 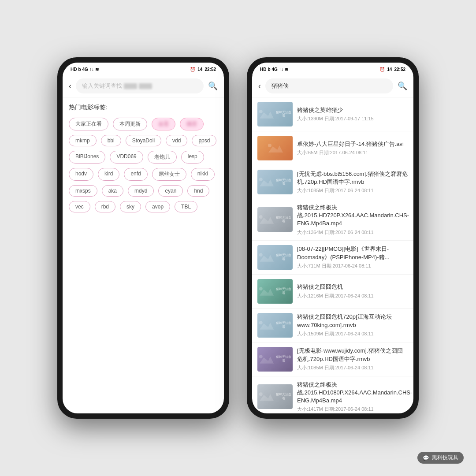 What do you see at coordinates (275, 291) in the screenshot?
I see `thumb-r6: 猫咪无法盘看` at bounding box center [275, 291].